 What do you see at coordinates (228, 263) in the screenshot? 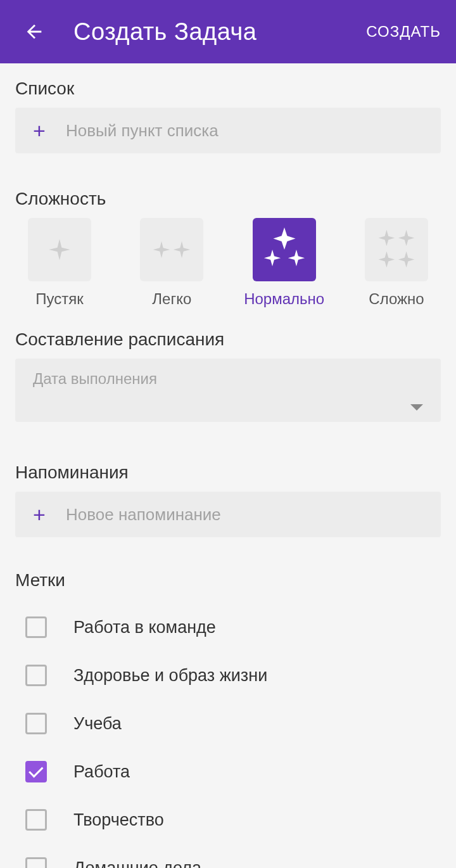
I see `difficulty-row: Пустяк Легко Нормально` at bounding box center [228, 263].